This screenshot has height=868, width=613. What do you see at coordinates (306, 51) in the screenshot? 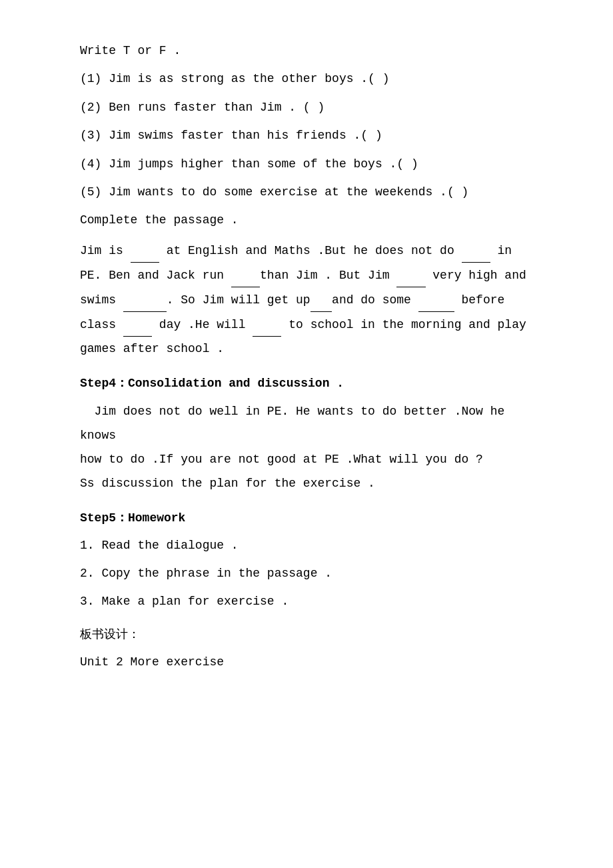
I see `write-instruction: Write T or F .` at bounding box center [306, 51].